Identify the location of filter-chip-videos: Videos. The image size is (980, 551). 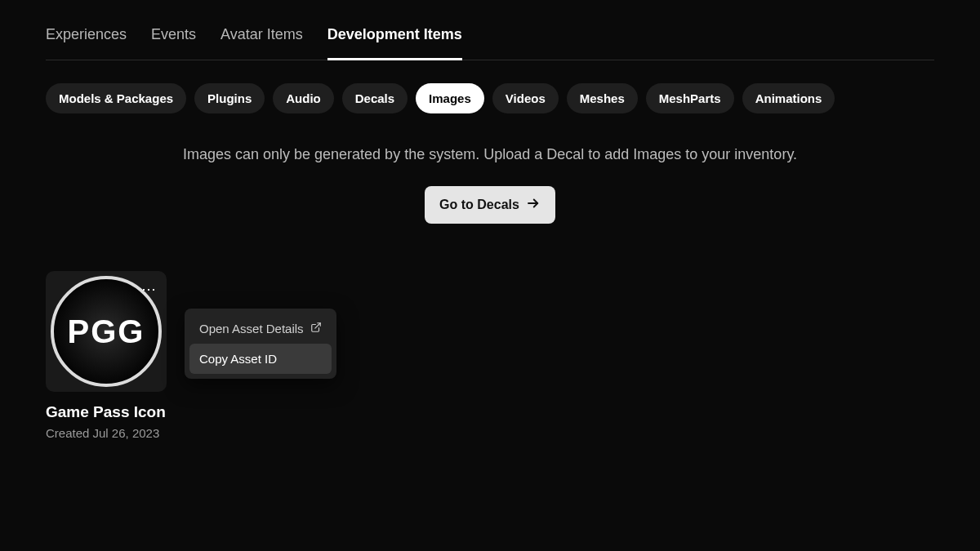
(526, 98).